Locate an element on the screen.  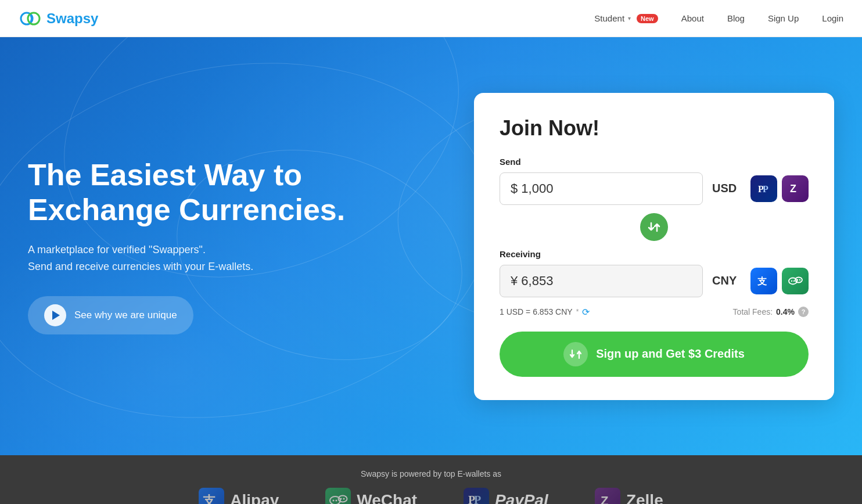
send-currency: USD is located at coordinates (727, 188).